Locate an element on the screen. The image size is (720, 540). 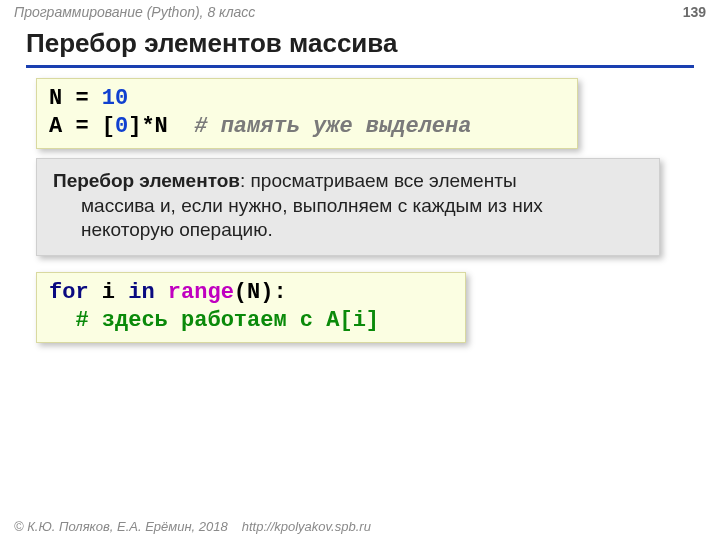
footer-url: http://kpolyakov.spb.ru is located at coordinates (306, 526).